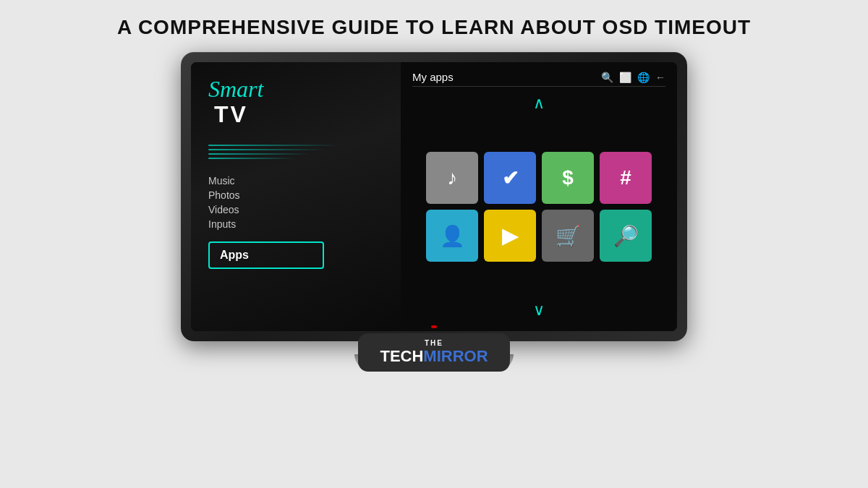 The width and height of the screenshot is (868, 488). I want to click on apps-header-icons: 🔍 ⬜ 🌐 ←, so click(634, 77).